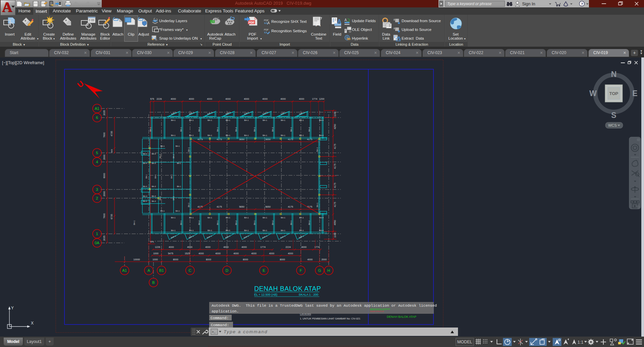 The height and width of the screenshot is (347, 644). Describe the element at coordinates (187, 253) in the screenshot. I see `svg-text: 1525` at that location.